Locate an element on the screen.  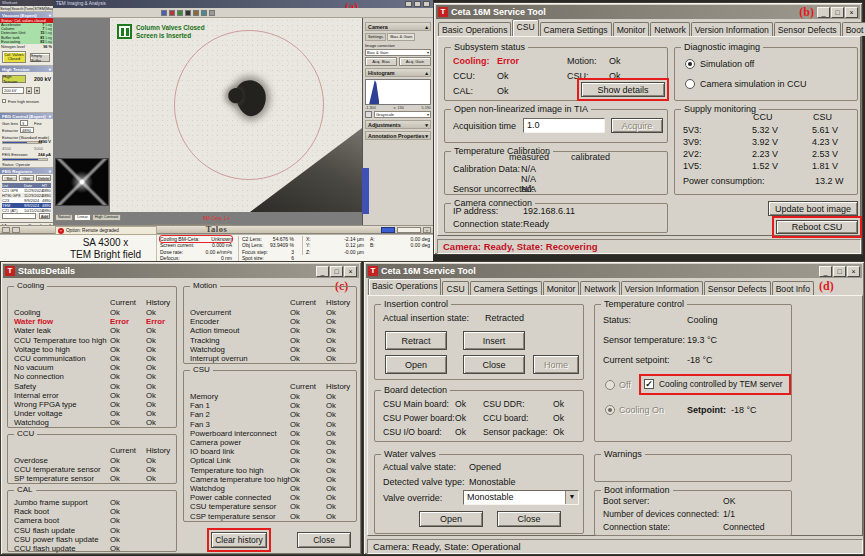
update-boot-image-button: Update boot image is located at coordinates (813, 208).